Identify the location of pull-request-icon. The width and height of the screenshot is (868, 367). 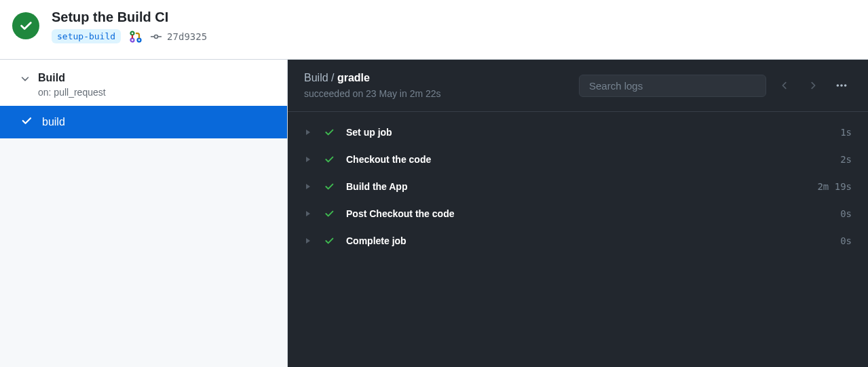
(136, 37).